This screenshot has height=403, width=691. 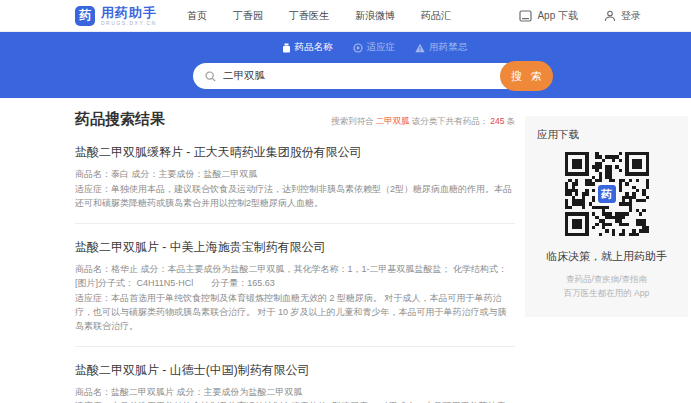 I want to click on app-desc-line2: 百万医生都在用的 App, so click(x=606, y=293).